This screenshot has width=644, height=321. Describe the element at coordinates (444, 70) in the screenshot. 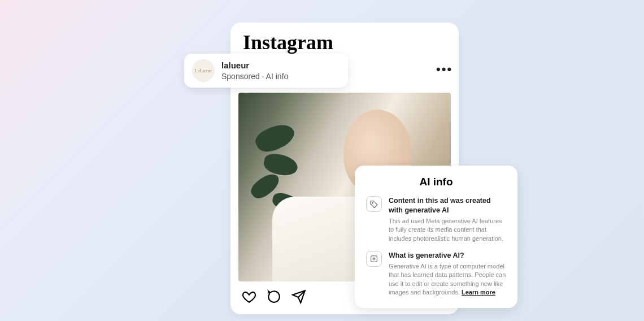

I see `more-options-icon: •••` at that location.